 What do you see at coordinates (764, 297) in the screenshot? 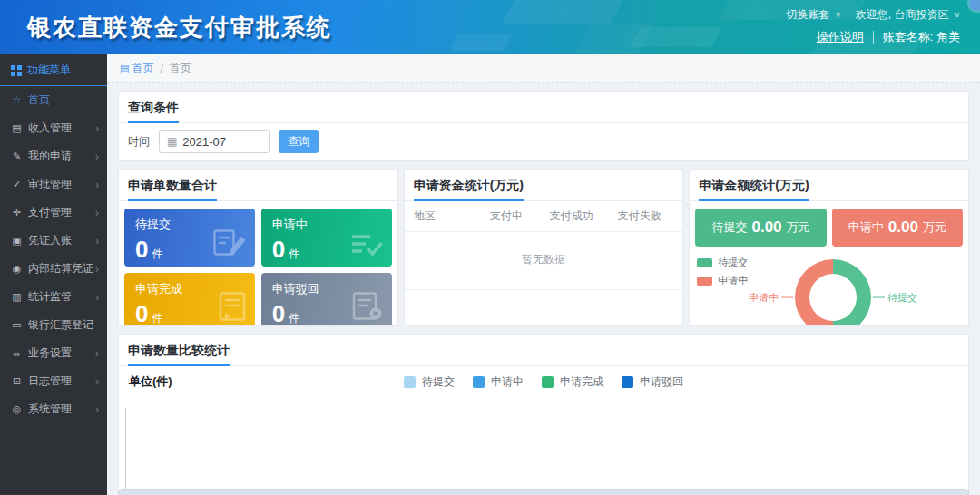
I see `donut-label-left: 申请中` at bounding box center [764, 297].